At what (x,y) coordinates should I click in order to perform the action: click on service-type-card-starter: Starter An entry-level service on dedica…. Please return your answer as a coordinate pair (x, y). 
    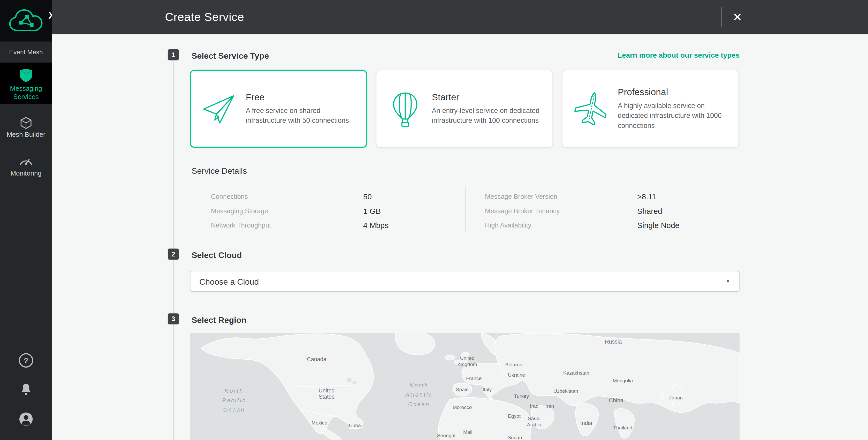
    Looking at the image, I should click on (464, 109).